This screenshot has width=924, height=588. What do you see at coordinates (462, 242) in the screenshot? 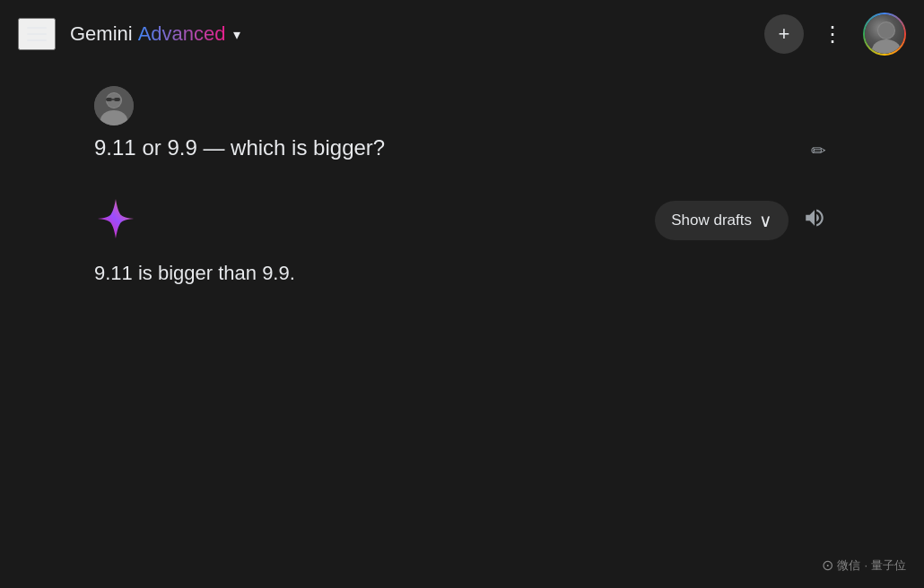
I see `gemini-message: Show drafts ∨ 9.11 is bigger than 9.9.` at bounding box center [462, 242].